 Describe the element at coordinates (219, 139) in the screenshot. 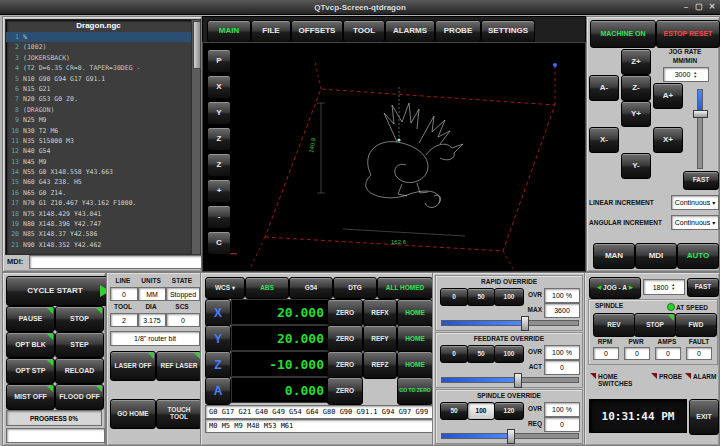

I see `view-z-button: Z` at that location.